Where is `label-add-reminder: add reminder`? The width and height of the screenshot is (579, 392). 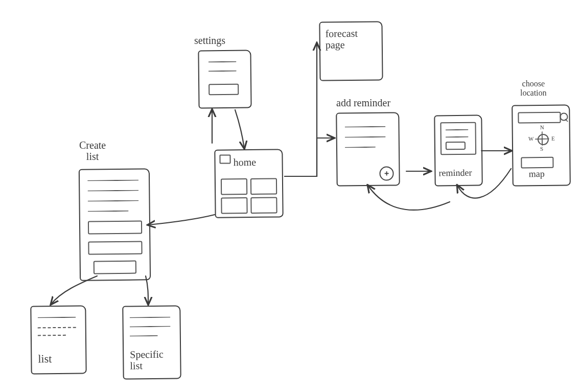
label-add-reminder: add reminder is located at coordinates (363, 103).